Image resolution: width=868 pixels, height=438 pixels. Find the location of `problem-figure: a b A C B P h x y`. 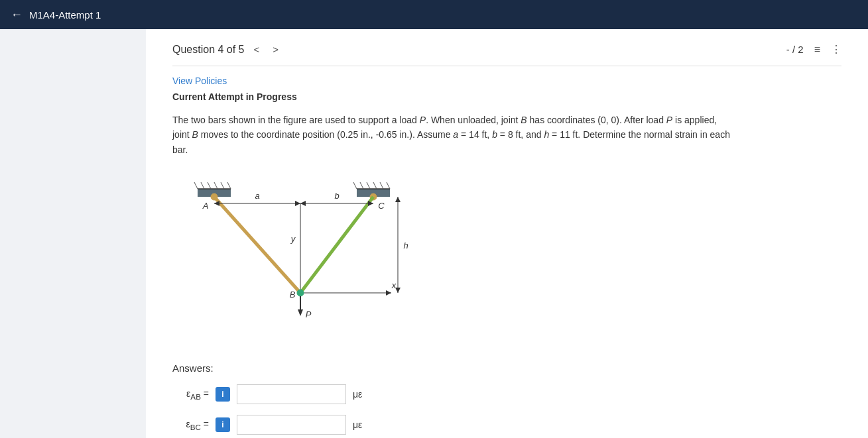

problem-figure: a b A C B P h x y is located at coordinates (295, 256).